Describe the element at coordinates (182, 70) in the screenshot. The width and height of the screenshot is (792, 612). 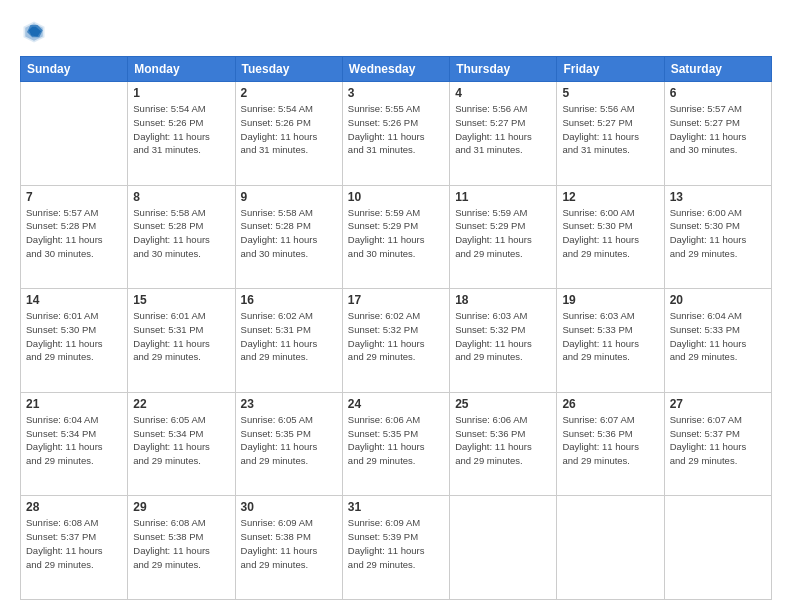
I see `weekday-header-monday: Monday` at that location.